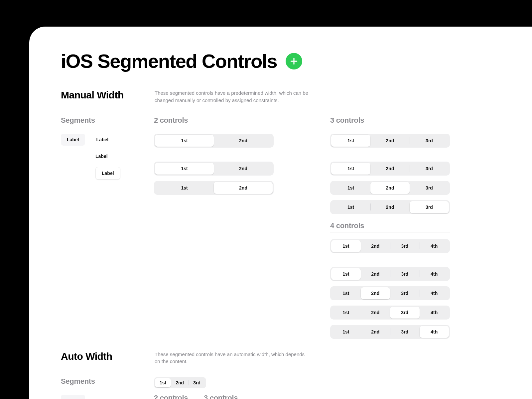 Image resolution: width=532 pixels, height=399 pixels. What do you see at coordinates (297, 97) in the screenshot?
I see `manual-width-header: Manual Width These segmented controls ha…` at bounding box center [297, 97].